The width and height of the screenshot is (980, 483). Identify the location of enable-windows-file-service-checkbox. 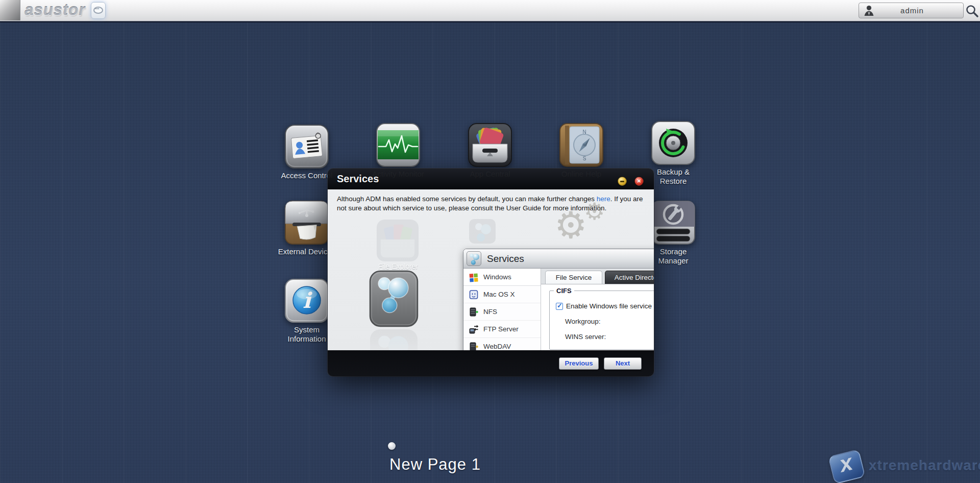
(559, 306).